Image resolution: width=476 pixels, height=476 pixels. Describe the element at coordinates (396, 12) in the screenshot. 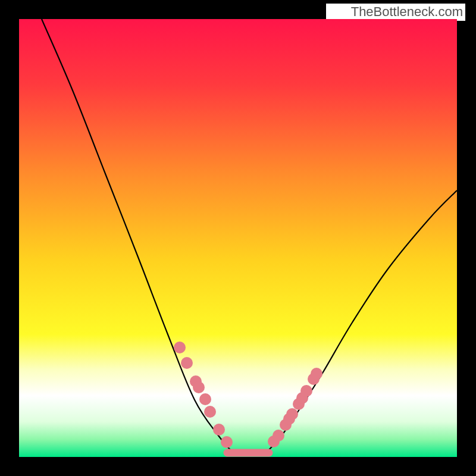

I see `watermark-label: TheBottleneck.com` at that location.